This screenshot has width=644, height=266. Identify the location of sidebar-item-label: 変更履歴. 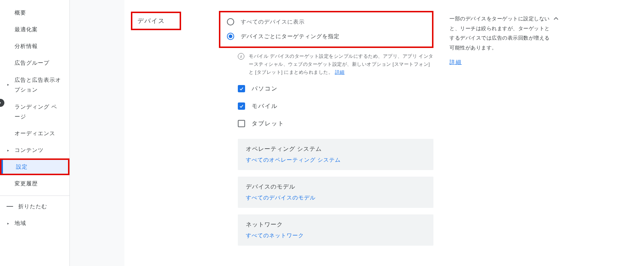
(26, 184).